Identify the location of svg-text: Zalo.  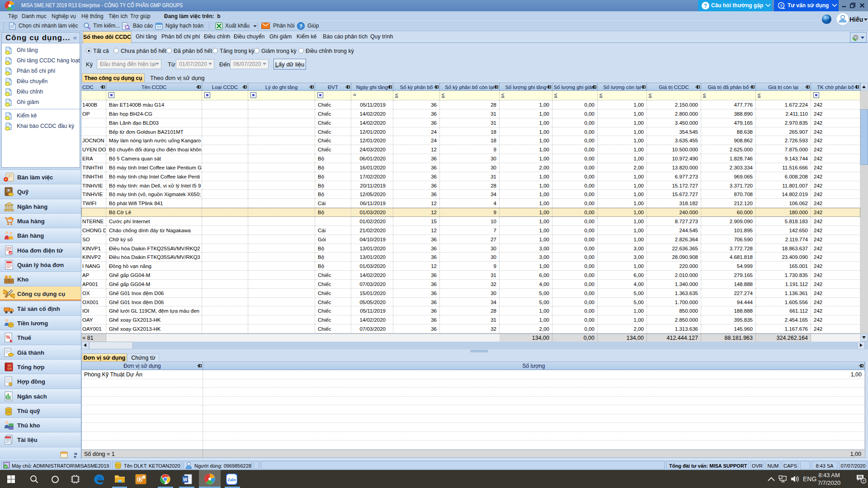
(231, 480).